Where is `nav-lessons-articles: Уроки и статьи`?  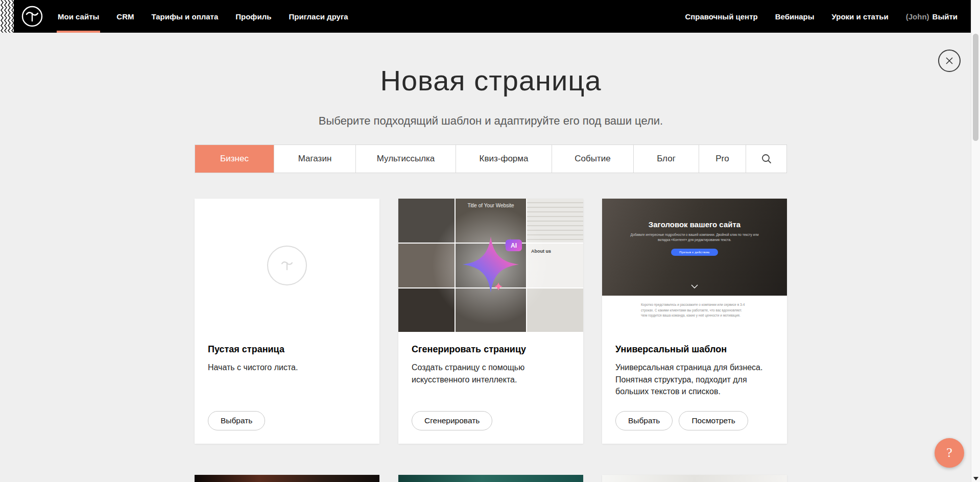 nav-lessons-articles: Уроки и статьи is located at coordinates (860, 16).